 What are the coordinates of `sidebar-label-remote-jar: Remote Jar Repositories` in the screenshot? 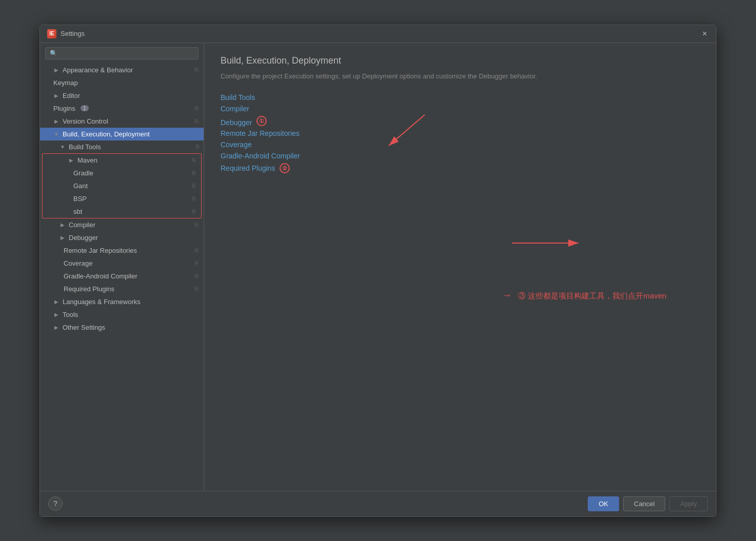 It's located at (101, 250).